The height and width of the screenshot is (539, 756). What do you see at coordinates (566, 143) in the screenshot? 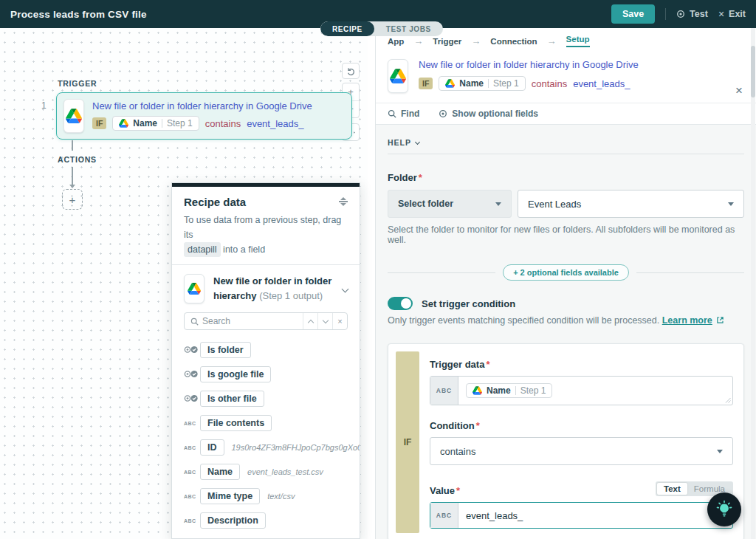
I see `help-toggle: HELP` at bounding box center [566, 143].